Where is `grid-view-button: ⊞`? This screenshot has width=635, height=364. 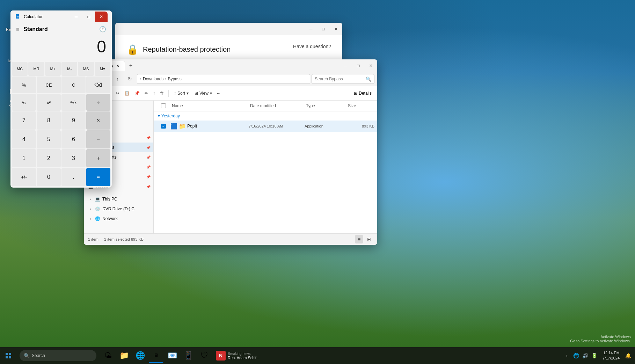
grid-view-button: ⊞ is located at coordinates (369, 239).